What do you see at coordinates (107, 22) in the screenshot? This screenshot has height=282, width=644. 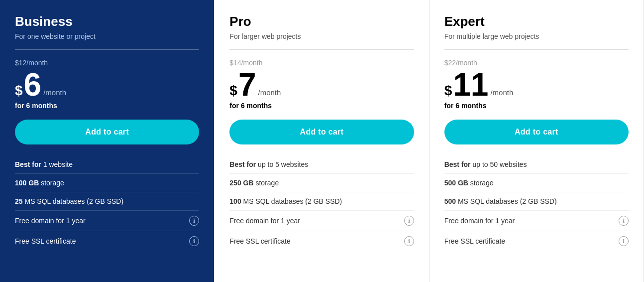 I see `plan-name-business: Business` at bounding box center [107, 22].